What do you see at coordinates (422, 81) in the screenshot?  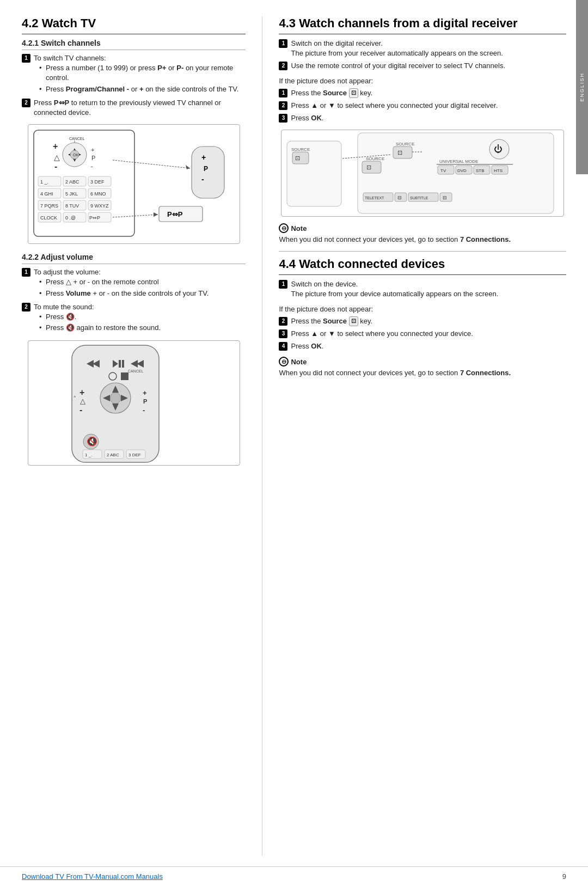 I see `if-picture-text: If the picture does not appear:` at bounding box center [422, 81].